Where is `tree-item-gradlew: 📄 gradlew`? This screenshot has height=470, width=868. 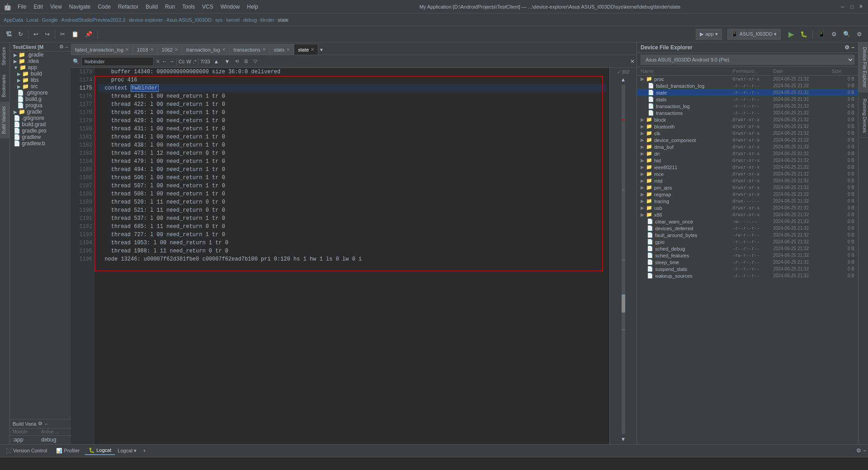
tree-item-gradlew: 📄 gradlew is located at coordinates (41, 137).